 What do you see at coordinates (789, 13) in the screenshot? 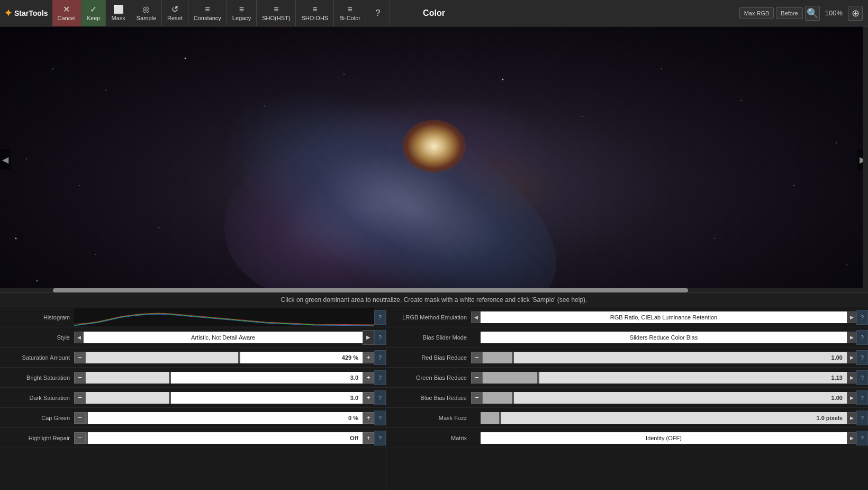
I see `before-button: Before` at bounding box center [789, 13].